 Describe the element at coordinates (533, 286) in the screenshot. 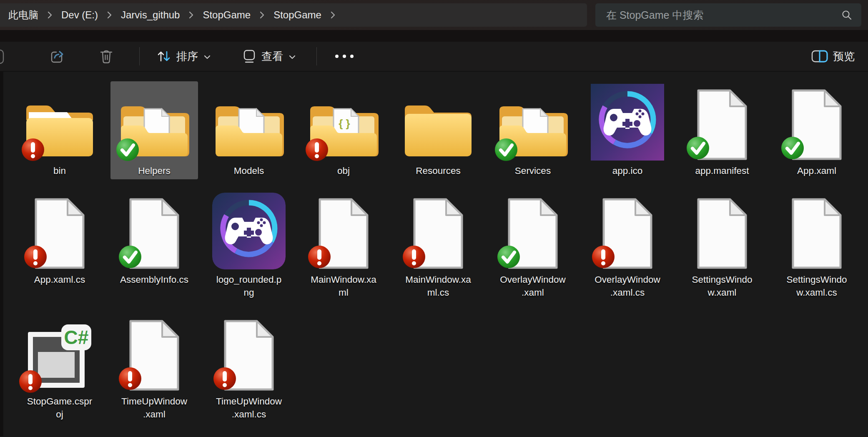

I see `file-name-label: OverlayWindow.xaml` at that location.